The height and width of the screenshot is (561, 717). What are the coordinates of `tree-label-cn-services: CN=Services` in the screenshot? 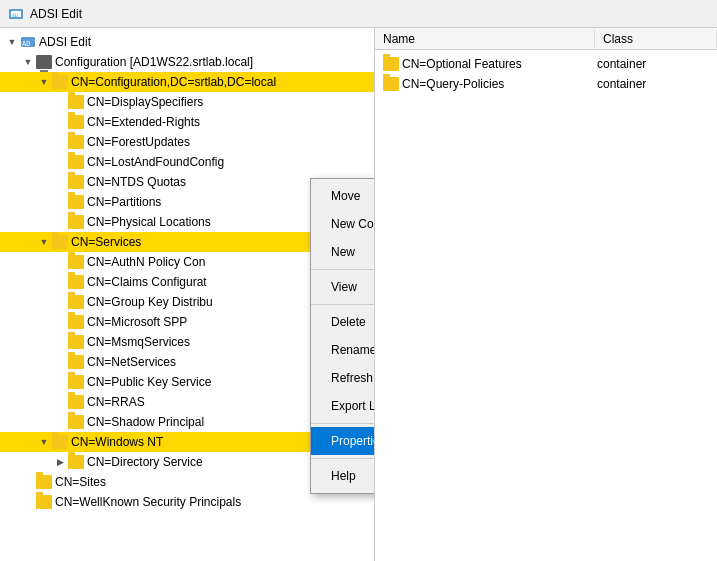 It's located at (106, 242).